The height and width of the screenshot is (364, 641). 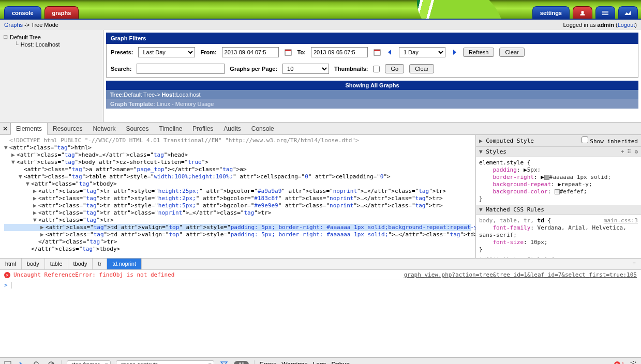 What do you see at coordinates (89, 362) in the screenshot?
I see `frame-select: <top frame>` at bounding box center [89, 362].